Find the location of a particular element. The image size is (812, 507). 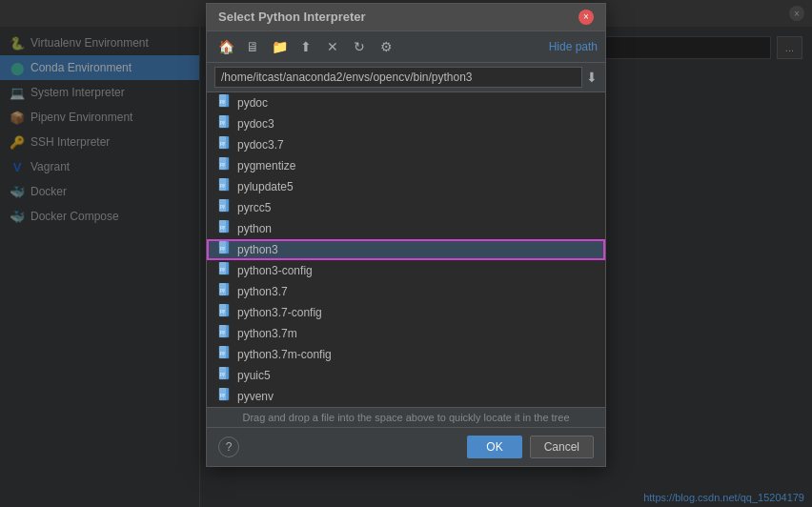

file-item-pydoc3: py pydoc3 is located at coordinates (406, 124).